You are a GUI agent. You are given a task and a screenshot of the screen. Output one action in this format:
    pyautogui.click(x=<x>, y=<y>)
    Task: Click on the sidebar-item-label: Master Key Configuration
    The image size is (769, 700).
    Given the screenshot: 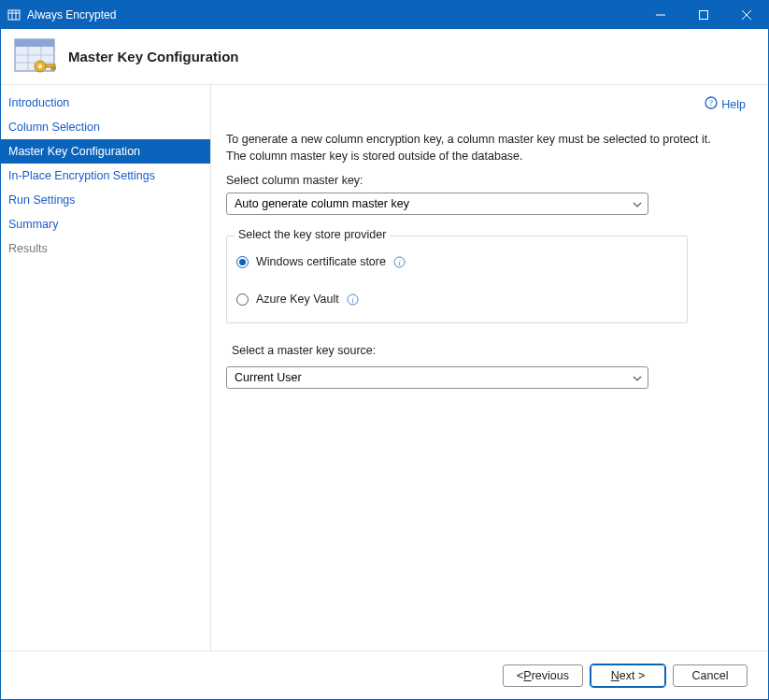 What is the action you would take?
    pyautogui.click(x=75, y=151)
    